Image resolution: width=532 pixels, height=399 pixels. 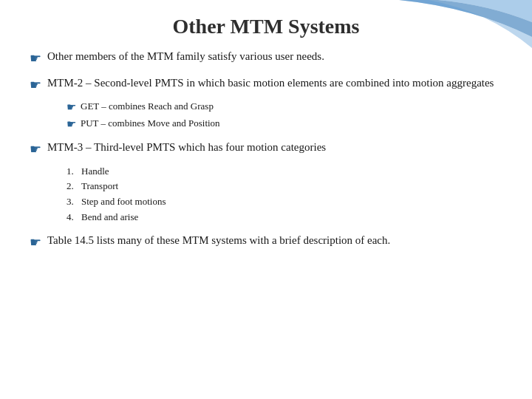 What do you see at coordinates (123, 202) in the screenshot?
I see `numbered-text-3-3: Step and foot motions` at bounding box center [123, 202].